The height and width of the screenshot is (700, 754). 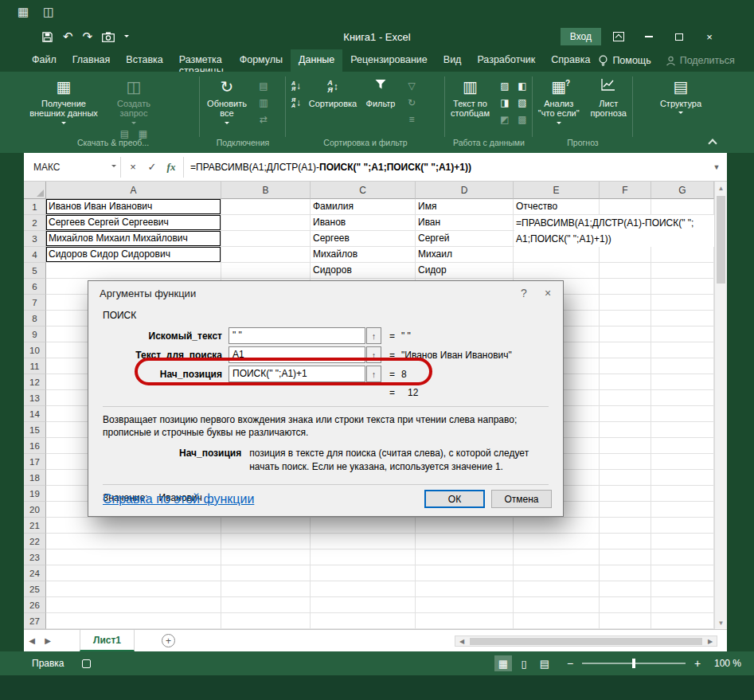 I want to click on tellme-tab: Помощь, so click(x=624, y=61).